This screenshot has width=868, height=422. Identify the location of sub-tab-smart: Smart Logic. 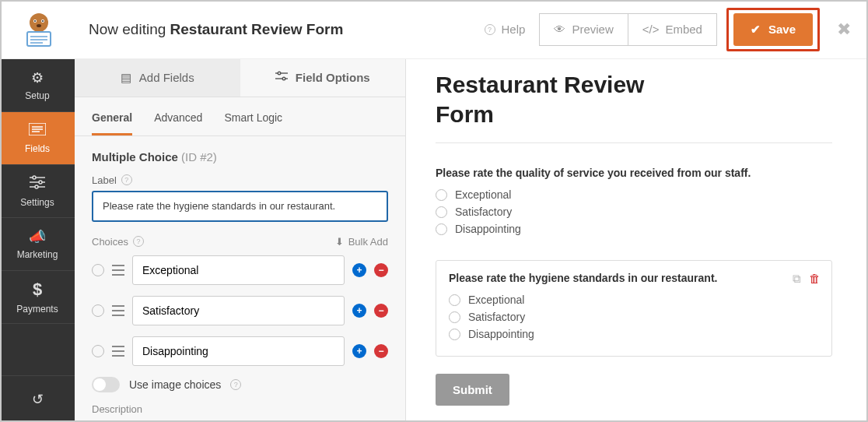
(254, 121).